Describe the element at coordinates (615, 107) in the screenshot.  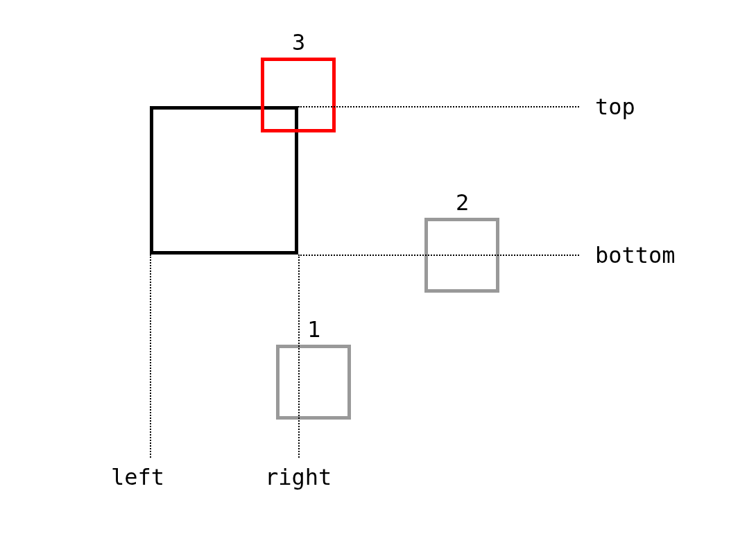
I see `label-top: top` at that location.